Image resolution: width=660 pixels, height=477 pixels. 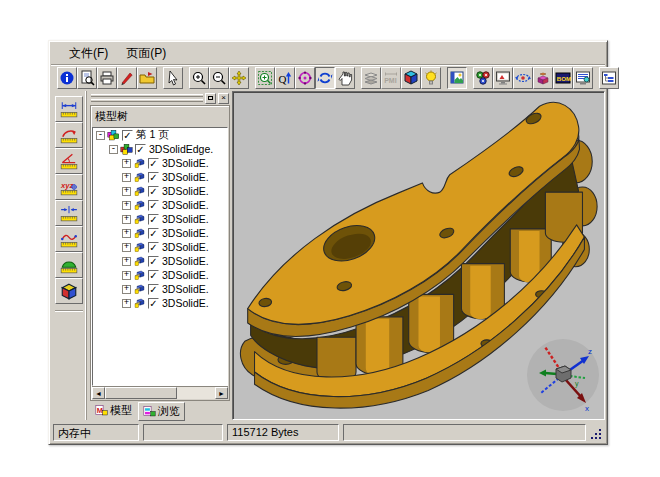 I want to click on menu-file: 文件(F), so click(x=88, y=54).